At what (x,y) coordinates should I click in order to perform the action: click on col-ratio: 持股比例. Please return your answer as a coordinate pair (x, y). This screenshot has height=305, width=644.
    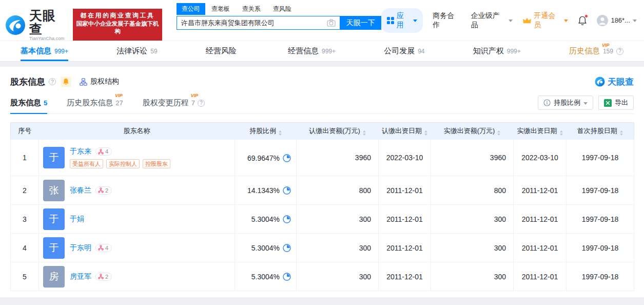
    Looking at the image, I should click on (266, 131).